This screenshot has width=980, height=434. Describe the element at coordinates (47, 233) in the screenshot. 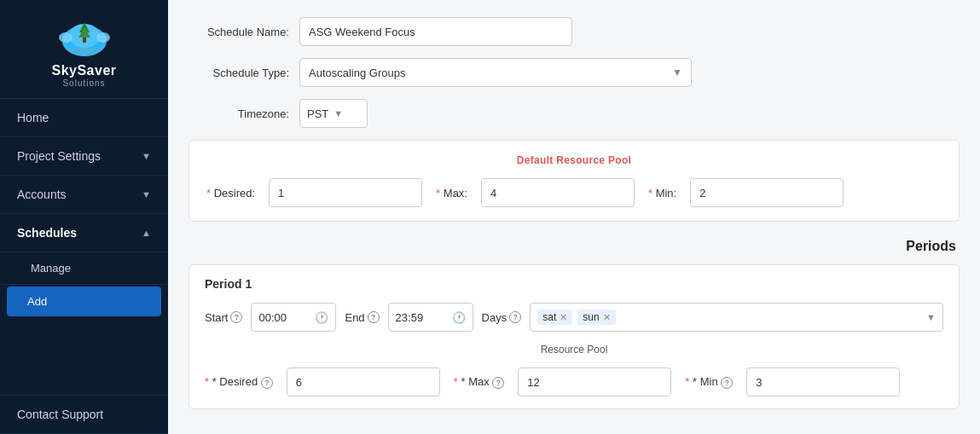

I see `sidebar-item-schedules-label: Schedules` at that location.